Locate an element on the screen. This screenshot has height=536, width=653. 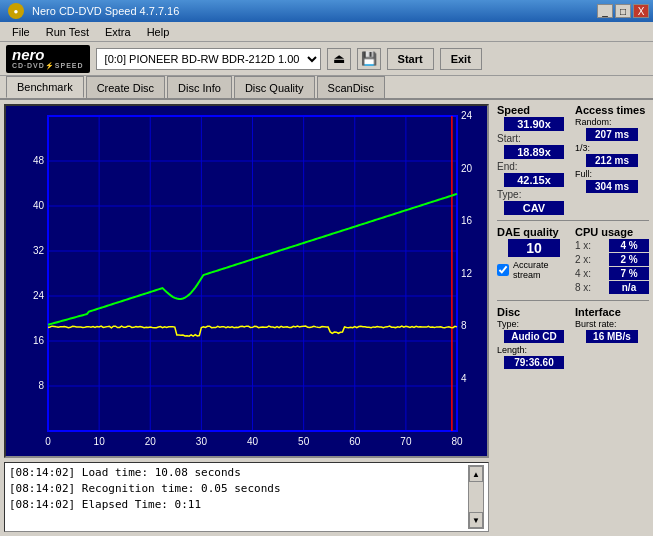
random-value: 207 ms is located at coordinates (612, 134).